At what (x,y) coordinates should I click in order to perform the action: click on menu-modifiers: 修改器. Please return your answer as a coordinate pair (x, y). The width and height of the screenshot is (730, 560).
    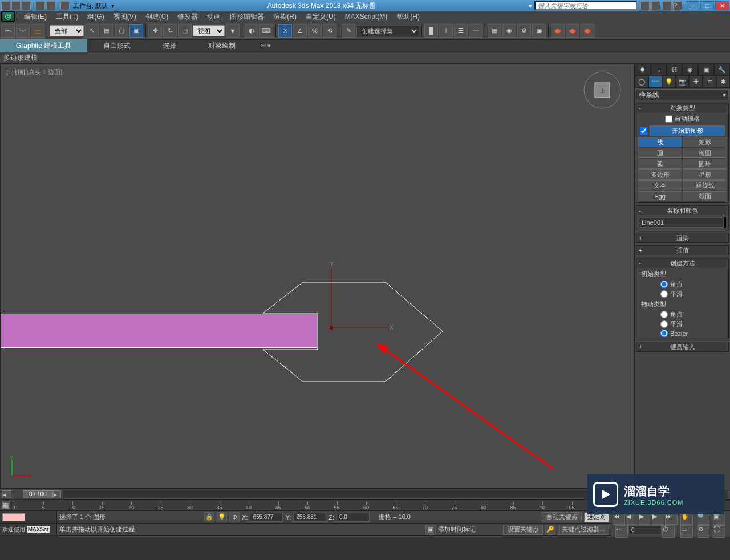
    Looking at the image, I should click on (188, 17).